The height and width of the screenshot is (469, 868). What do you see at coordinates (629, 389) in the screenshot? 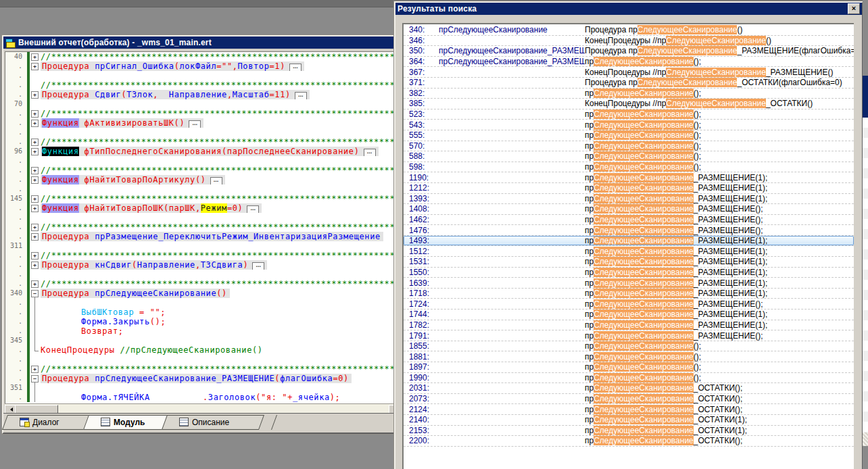
I see `search-result-row: 2031:прСледующееСканирование_ОСТАТКИ();` at bounding box center [629, 389].